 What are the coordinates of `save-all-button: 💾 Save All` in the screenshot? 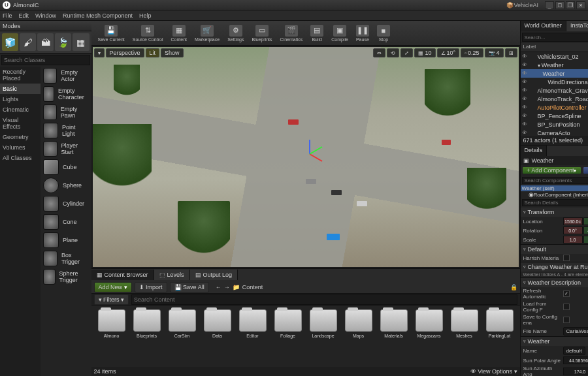 It's located at (189, 287).